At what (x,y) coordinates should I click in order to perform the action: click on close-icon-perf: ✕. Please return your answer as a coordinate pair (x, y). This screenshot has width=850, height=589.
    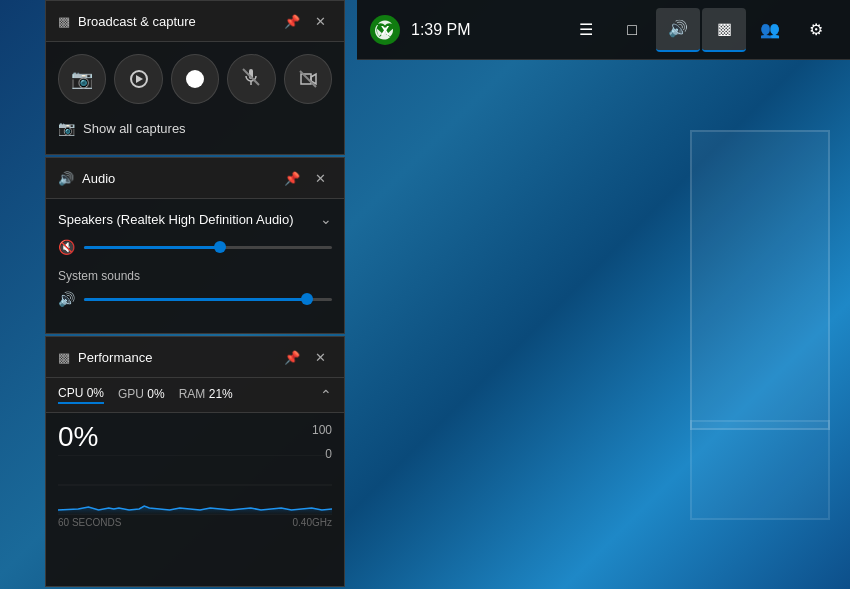
    Looking at the image, I should click on (320, 358).